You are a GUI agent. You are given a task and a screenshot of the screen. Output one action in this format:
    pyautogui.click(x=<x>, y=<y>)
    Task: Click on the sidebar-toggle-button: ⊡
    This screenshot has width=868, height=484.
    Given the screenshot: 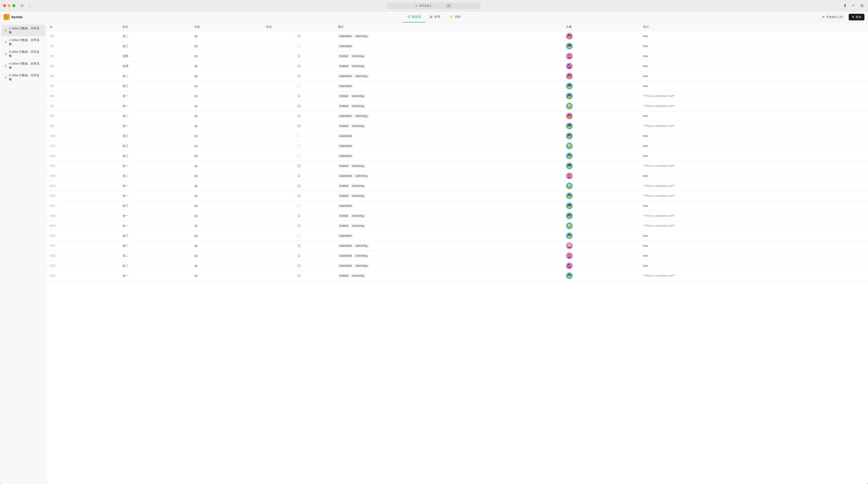 What is the action you would take?
    pyautogui.click(x=22, y=6)
    